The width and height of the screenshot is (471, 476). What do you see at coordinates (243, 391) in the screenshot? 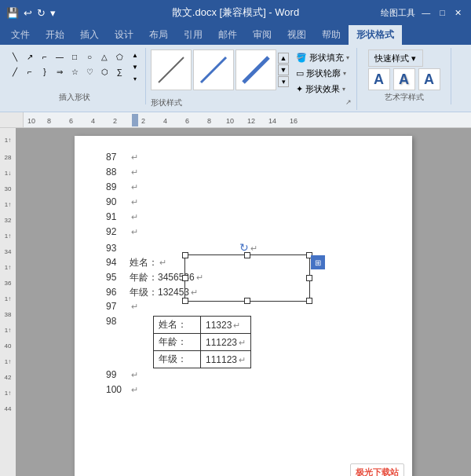
I see `line-100: 100 ↵` at bounding box center [243, 391].